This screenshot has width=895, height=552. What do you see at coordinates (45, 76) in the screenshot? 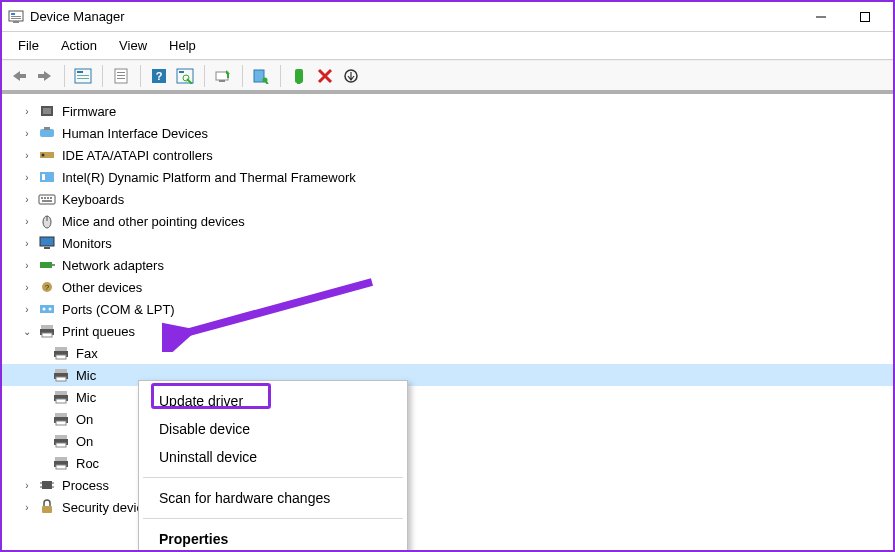
I see `forward-button` at bounding box center [45, 76].